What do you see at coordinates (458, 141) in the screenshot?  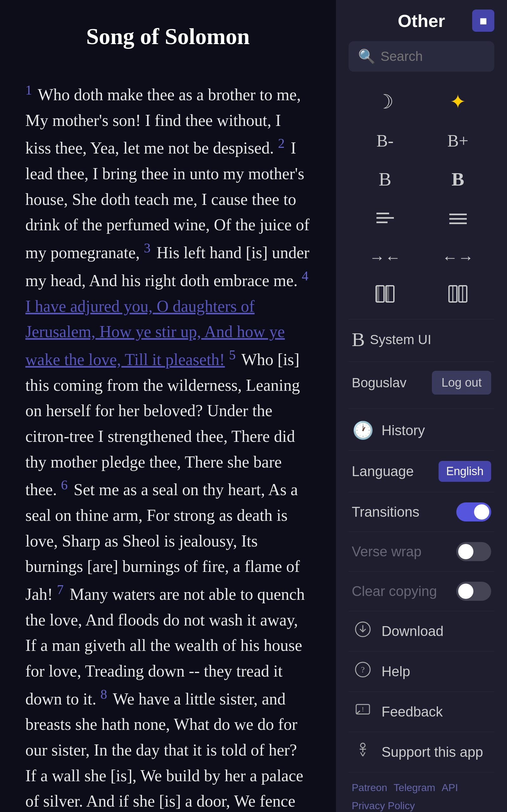 I see `font-increase-icon: B+` at bounding box center [458, 141].